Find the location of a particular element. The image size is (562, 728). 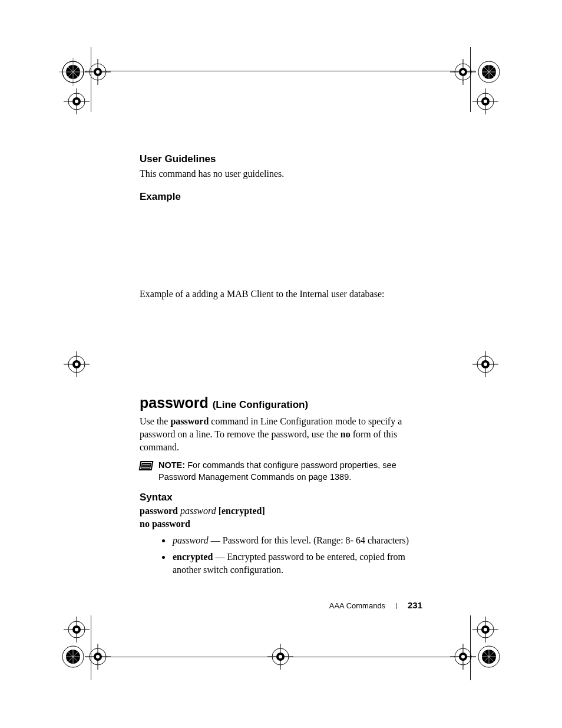

footer-page-number: 231 is located at coordinates (415, 605).